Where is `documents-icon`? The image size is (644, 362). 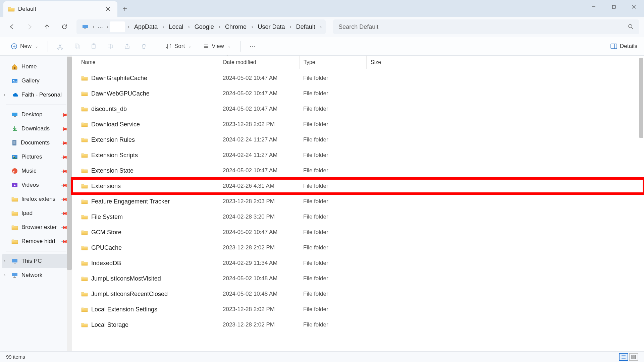
documents-icon is located at coordinates (14, 143).